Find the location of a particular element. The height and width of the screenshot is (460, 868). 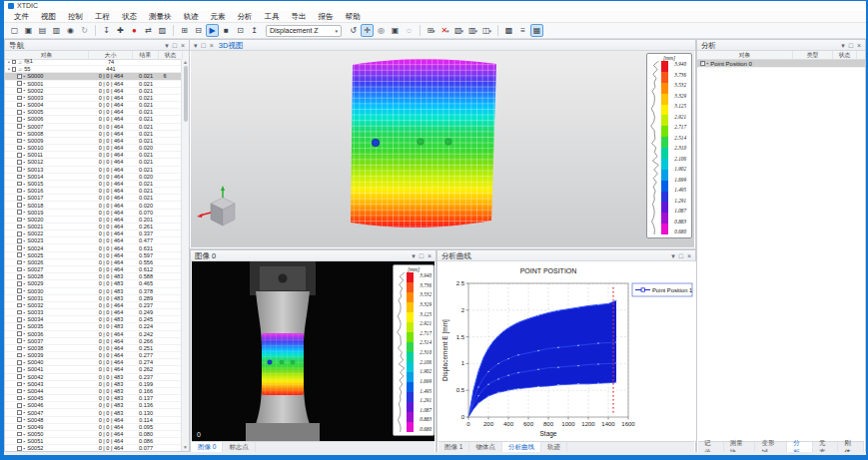

scroll-down-icon: ▼ is located at coordinates (186, 447).